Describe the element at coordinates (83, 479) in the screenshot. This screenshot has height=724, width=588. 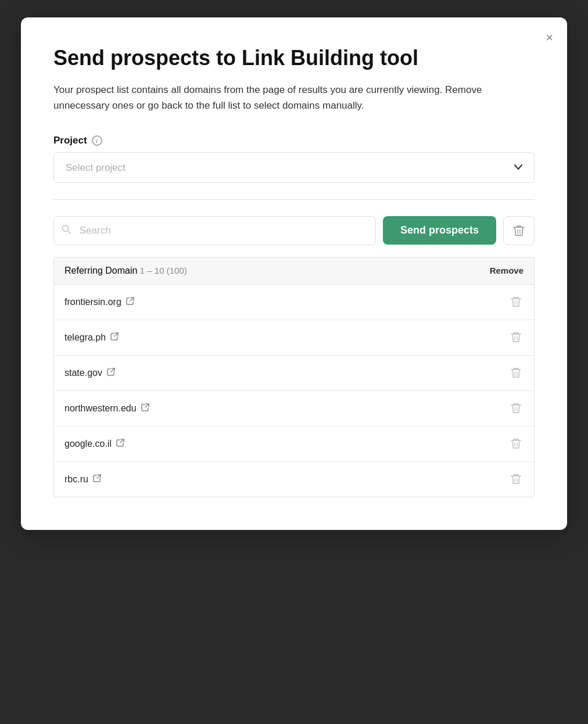
I see `domain-name: rbc.ru` at that location.